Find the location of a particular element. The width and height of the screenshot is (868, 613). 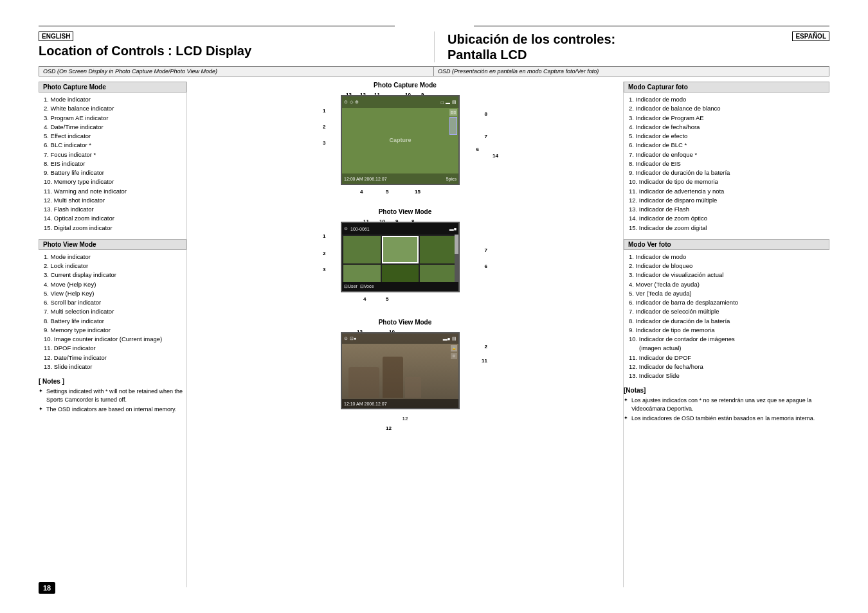

list-item: 4. Date/Time indicator is located at coordinates (115, 127).